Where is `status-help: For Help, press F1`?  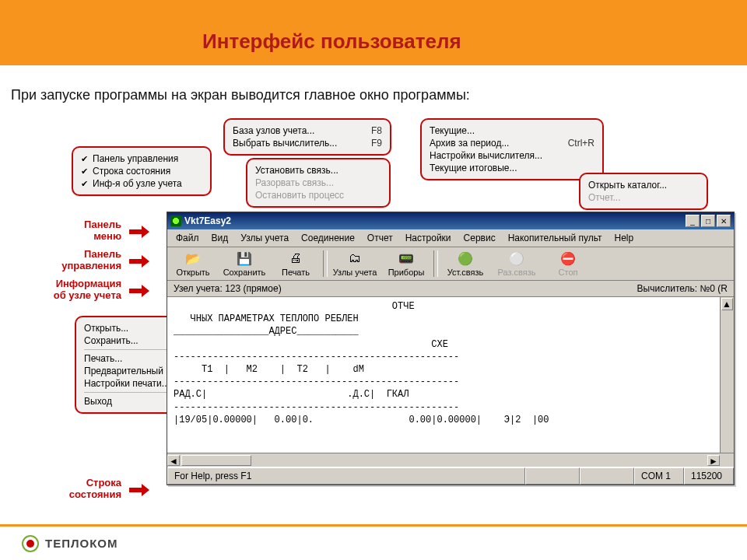
status-help: For Help, press F1 is located at coordinates (346, 476).